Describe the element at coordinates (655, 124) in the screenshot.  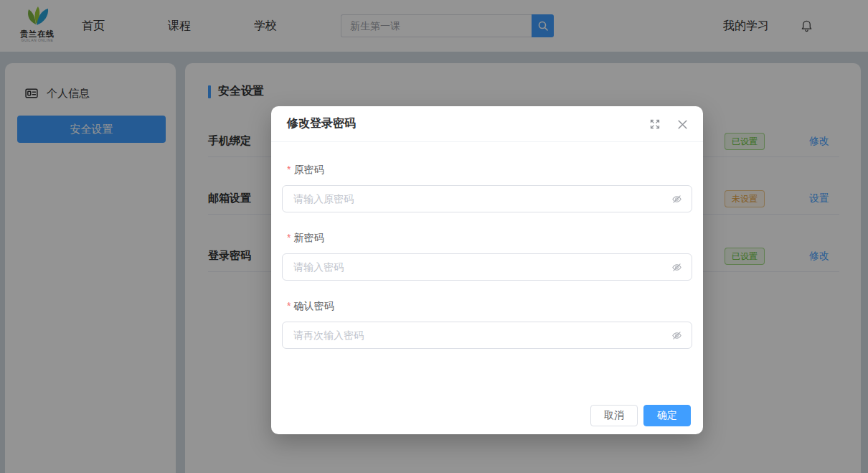
I see `fullscreen-button` at that location.